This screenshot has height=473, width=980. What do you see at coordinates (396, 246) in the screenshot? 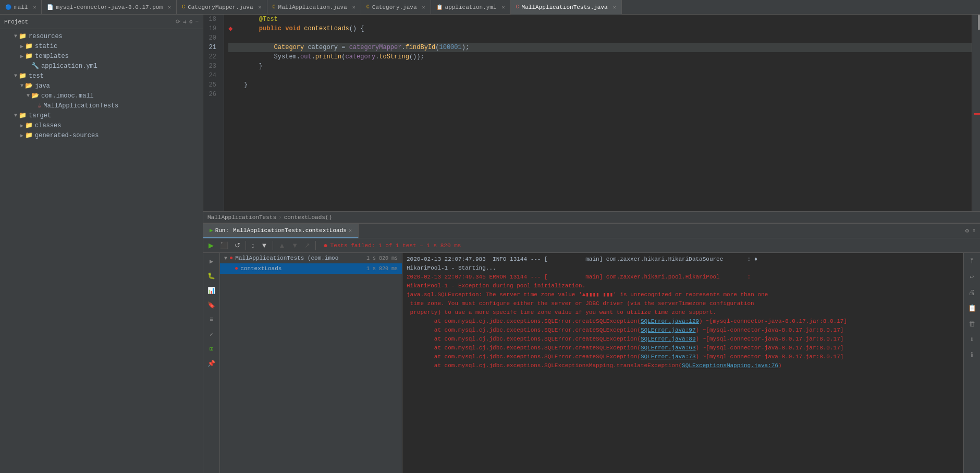
I see `status-text: Tests failed: 1 of 1 test – 1 s 820 ms` at bounding box center [396, 246].